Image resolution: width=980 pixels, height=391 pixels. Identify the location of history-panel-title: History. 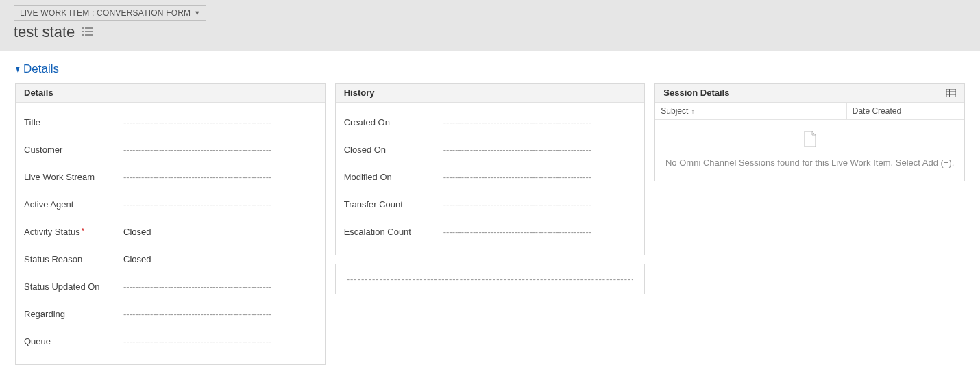
(359, 93).